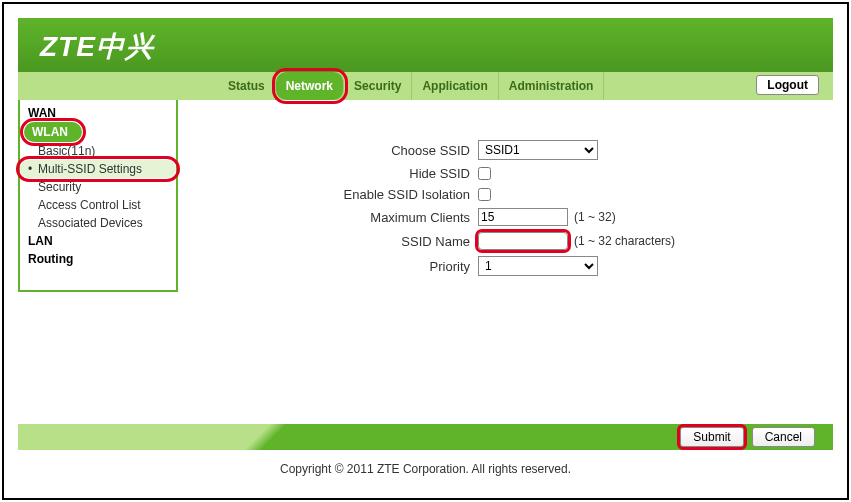 This screenshot has width=851, height=502. What do you see at coordinates (98, 241) in the screenshot?
I see `sidebar-section-lan: LAN` at bounding box center [98, 241].